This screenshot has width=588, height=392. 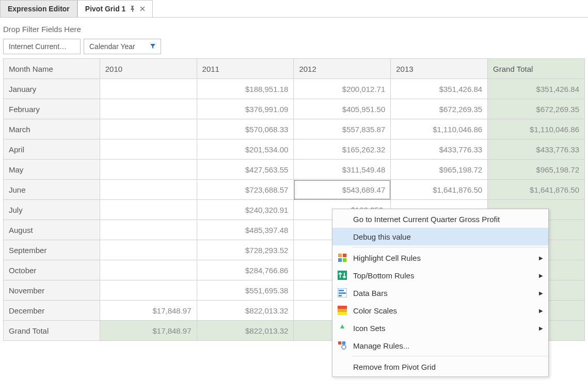 I want to click on tab-pivot-grid: Pivot Grid 1, so click(x=116, y=8).